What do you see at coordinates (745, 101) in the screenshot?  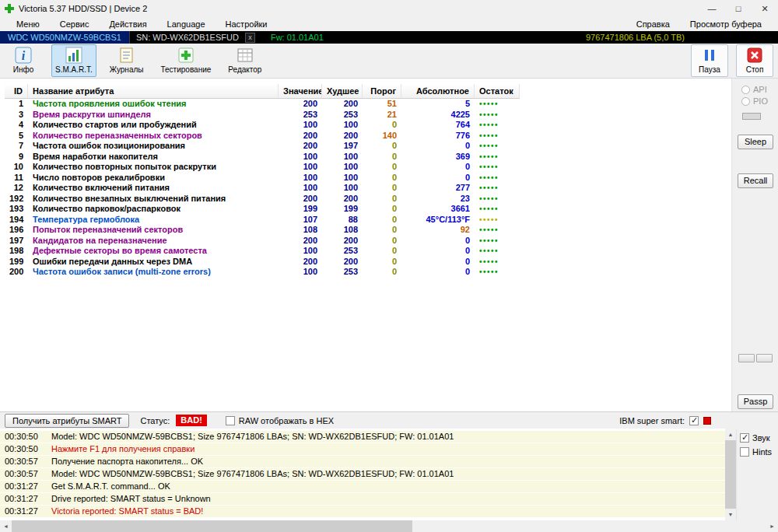 I see `pio-radio` at bounding box center [745, 101].